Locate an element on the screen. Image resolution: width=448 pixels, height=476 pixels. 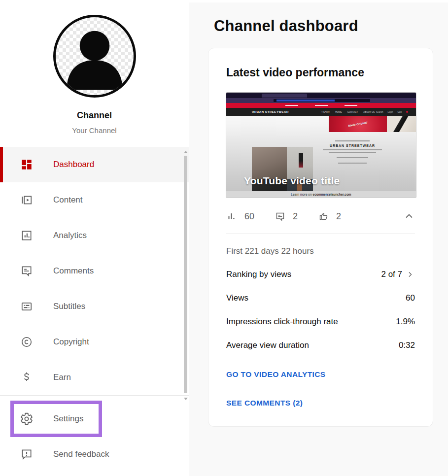
sidebar-item-content: Content is located at coordinates (95, 200).